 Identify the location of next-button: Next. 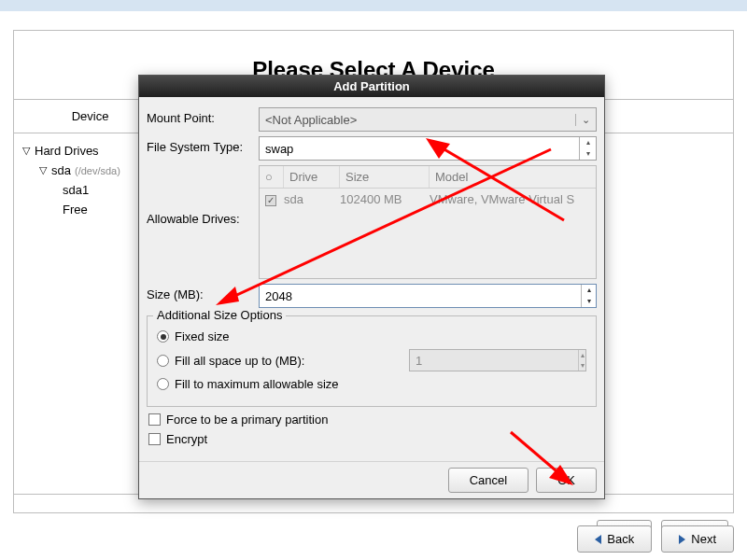
(698, 539).